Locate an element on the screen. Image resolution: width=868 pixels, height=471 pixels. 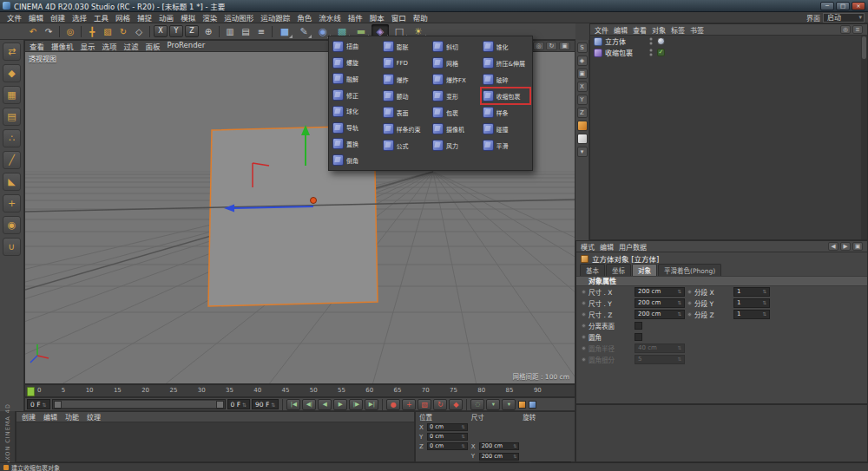
deformer-menu-item: 样条约束 is located at coordinates (406, 128).